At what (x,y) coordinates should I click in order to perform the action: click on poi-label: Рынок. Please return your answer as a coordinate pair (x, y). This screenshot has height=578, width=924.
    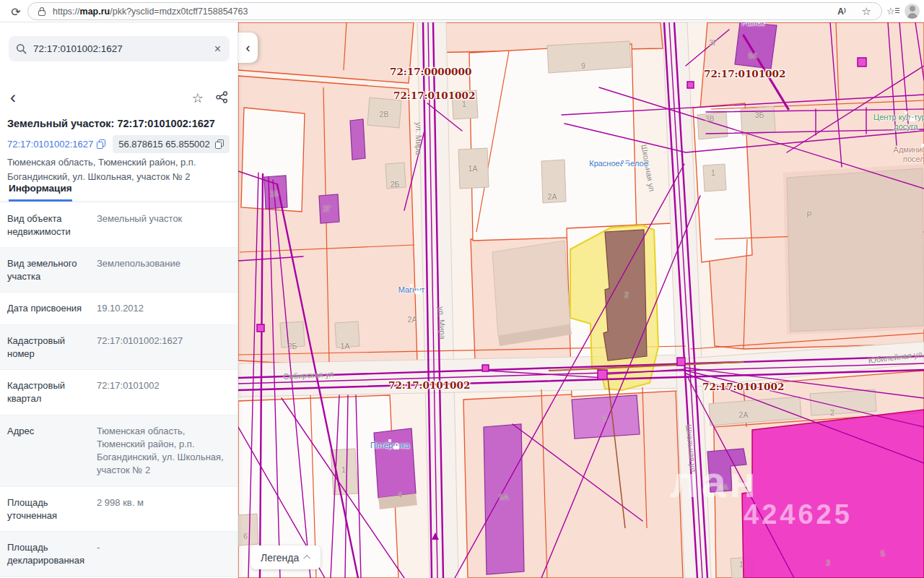
    Looking at the image, I should click on (753, 25).